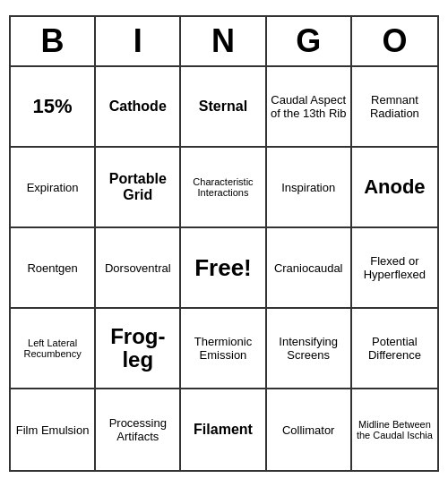 The height and width of the screenshot is (487, 448). Describe the element at coordinates (224, 41) in the screenshot. I see `header-letter-n: N` at that location.